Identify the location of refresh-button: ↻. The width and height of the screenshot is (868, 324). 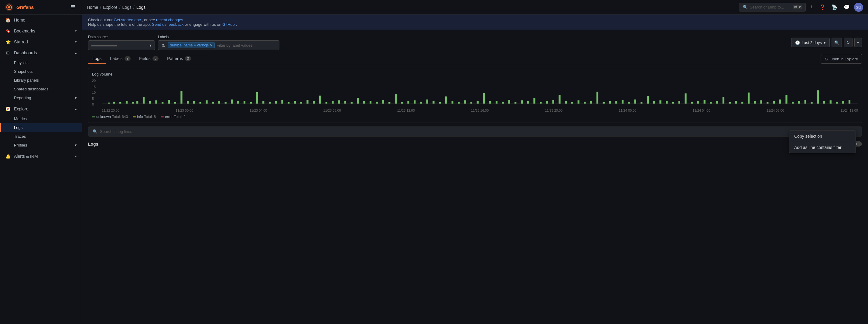
(848, 42).